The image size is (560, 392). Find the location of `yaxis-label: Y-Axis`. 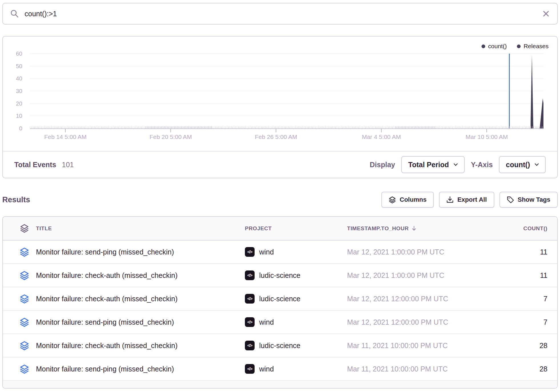

yaxis-label: Y-Axis is located at coordinates (482, 165).